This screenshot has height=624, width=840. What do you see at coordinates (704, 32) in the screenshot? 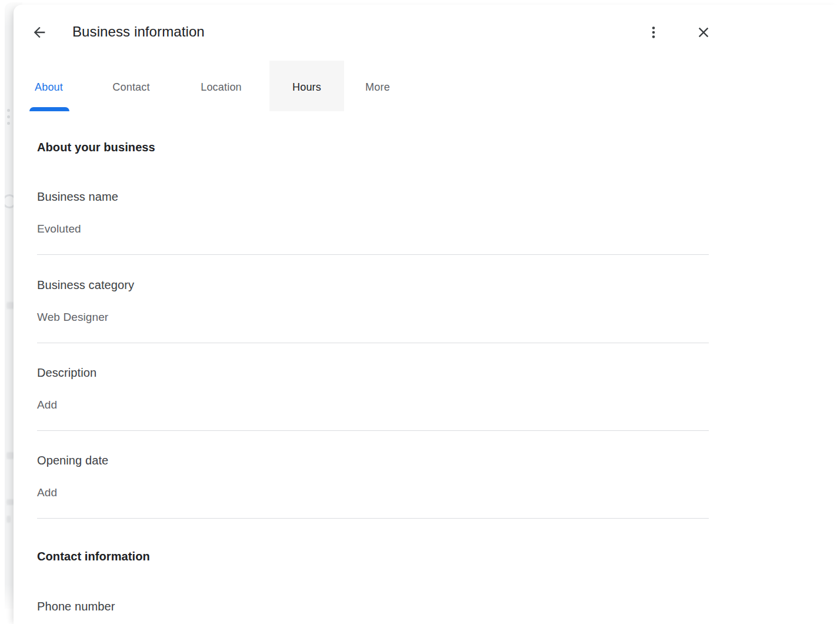
I see `close-icon` at bounding box center [704, 32].